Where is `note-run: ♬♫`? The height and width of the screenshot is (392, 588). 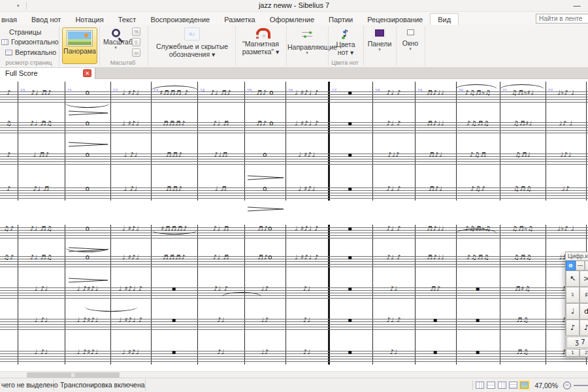 note-run: ♬♫ is located at coordinates (523, 351).